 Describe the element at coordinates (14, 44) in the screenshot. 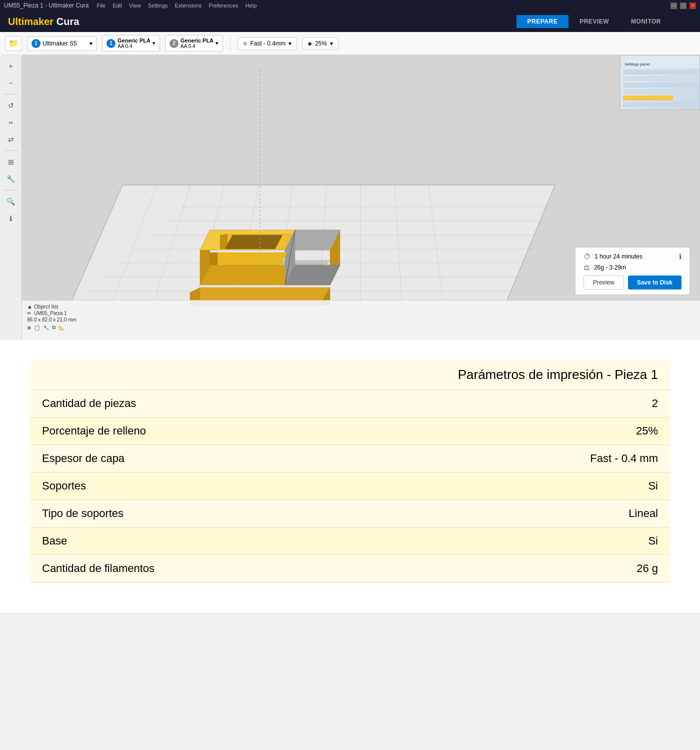

I see `file-open-button: 📁` at that location.